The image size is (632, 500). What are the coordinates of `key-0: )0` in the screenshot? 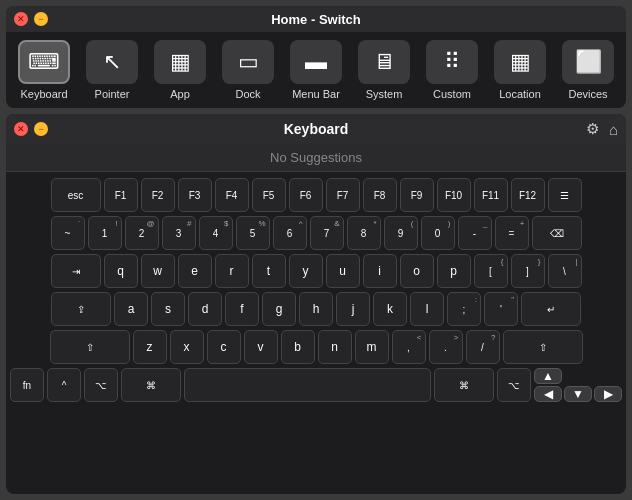 It's located at (438, 233).